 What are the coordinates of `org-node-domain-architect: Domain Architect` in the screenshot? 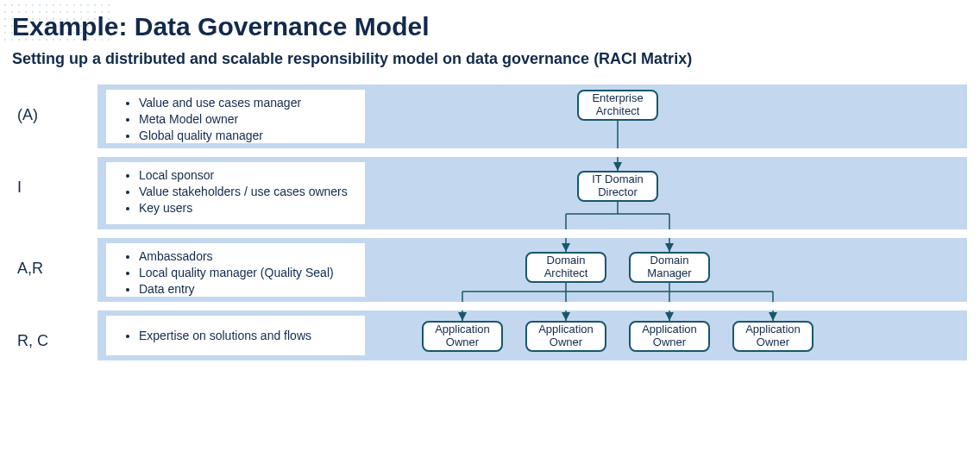 It's located at (566, 267).